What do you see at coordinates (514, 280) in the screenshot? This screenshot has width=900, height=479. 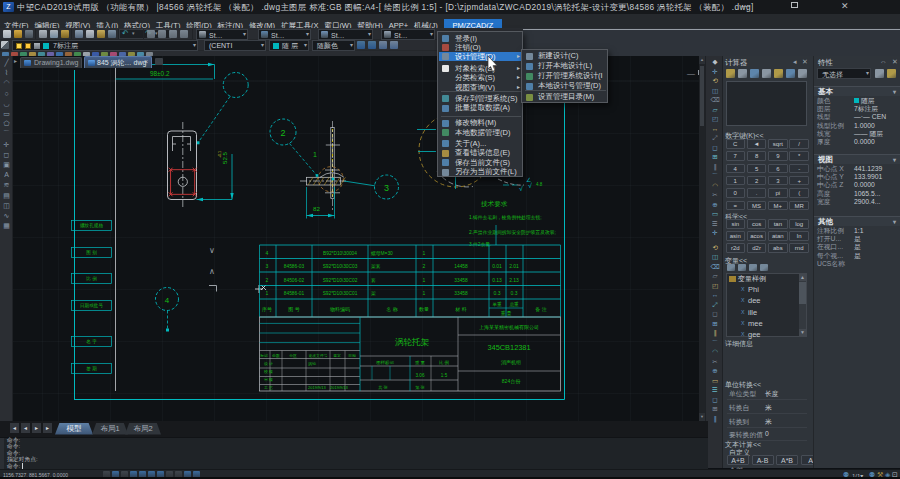 I see `svg-text: 2.13` at bounding box center [514, 280].